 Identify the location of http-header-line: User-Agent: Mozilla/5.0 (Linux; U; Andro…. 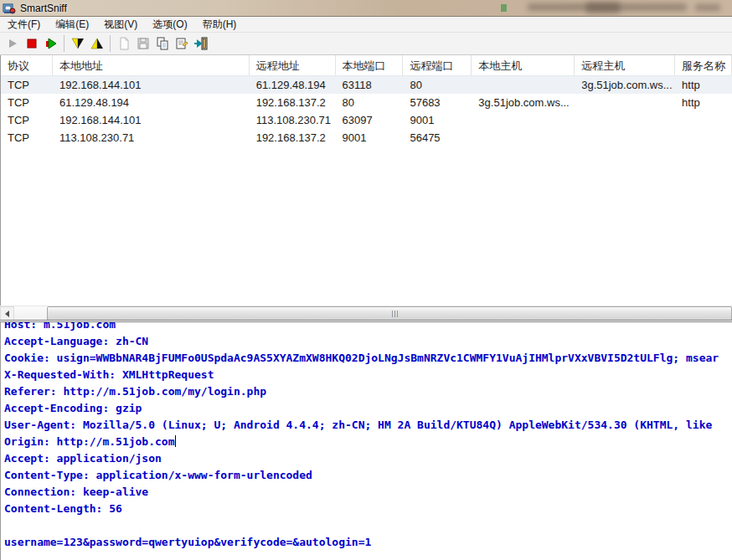
(369, 425).